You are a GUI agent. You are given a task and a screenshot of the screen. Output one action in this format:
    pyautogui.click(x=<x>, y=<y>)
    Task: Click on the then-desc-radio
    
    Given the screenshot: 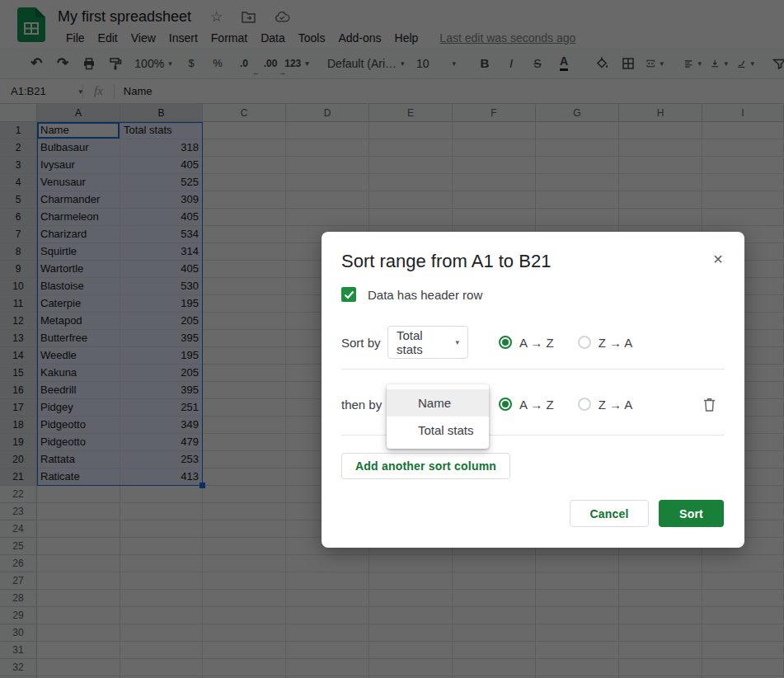 What is the action you would take?
    pyautogui.click(x=584, y=404)
    